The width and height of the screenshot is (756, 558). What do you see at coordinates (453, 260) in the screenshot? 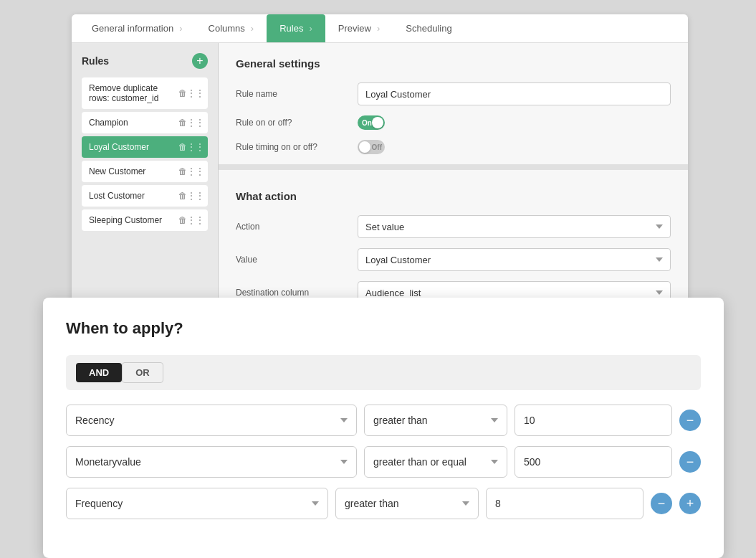
I see `value-row: Value Loyal Customer Champion New Custom…` at bounding box center [453, 260].